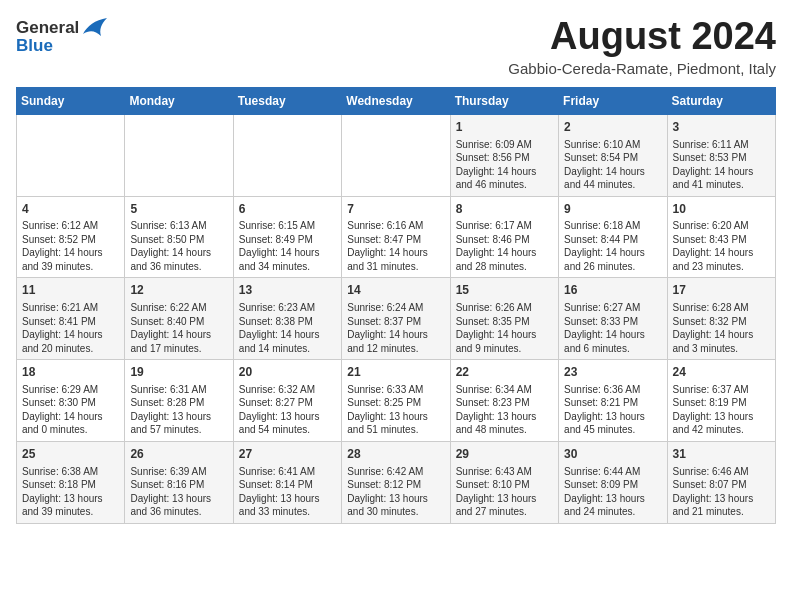 This screenshot has width=792, height=612. I want to click on day-number: 4, so click(70, 210).